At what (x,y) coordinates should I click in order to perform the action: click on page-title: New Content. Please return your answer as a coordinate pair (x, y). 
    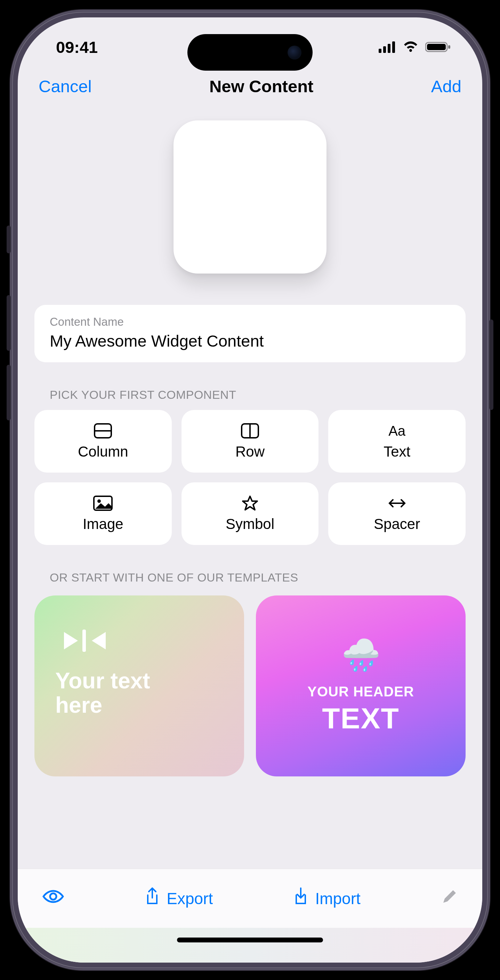
    Looking at the image, I should click on (262, 86).